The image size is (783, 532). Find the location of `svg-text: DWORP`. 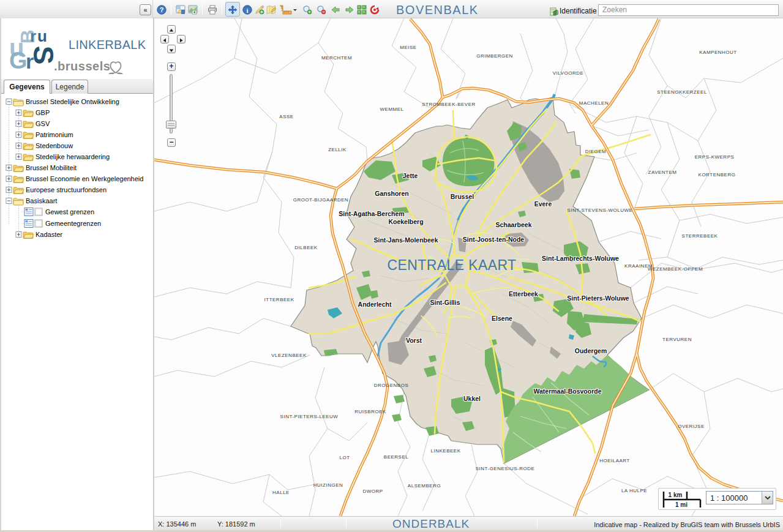

svg-text: DWORP is located at coordinates (372, 491).